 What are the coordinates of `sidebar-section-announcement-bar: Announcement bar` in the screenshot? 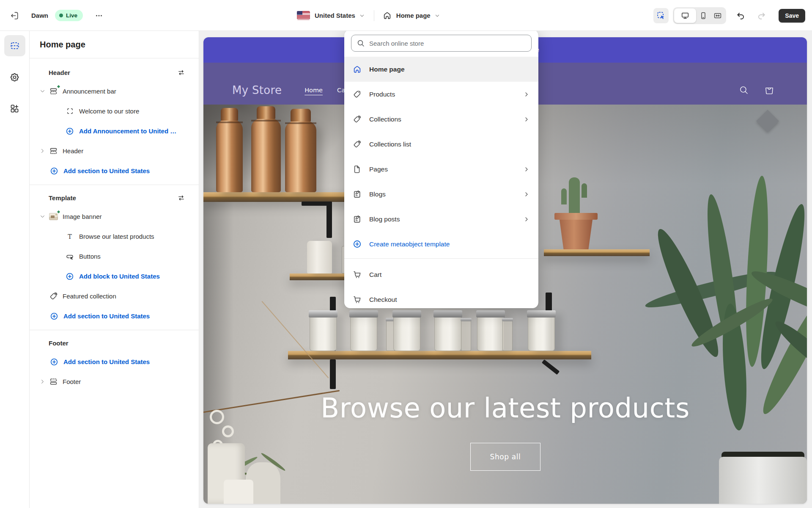 It's located at (114, 91).